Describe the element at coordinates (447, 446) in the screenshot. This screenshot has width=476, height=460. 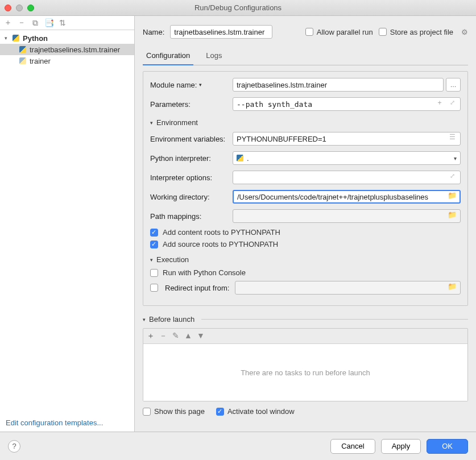
I see `ok-button: OK` at that location.